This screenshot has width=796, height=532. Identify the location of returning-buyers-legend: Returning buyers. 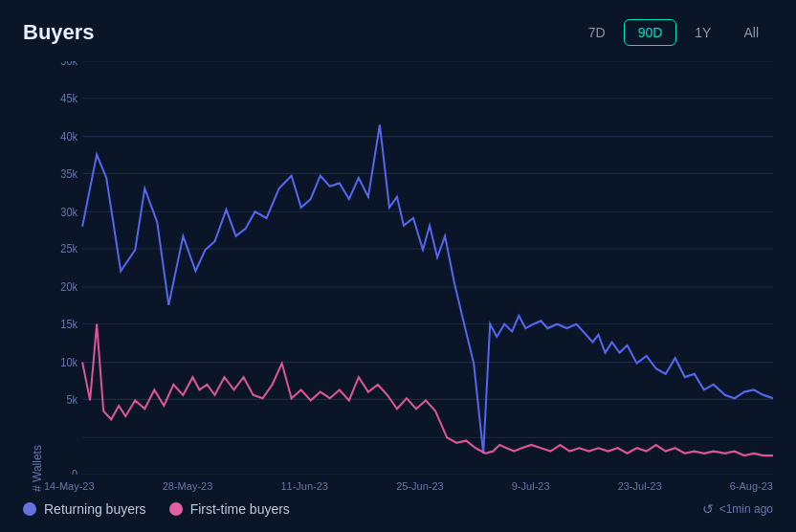
(84, 509).